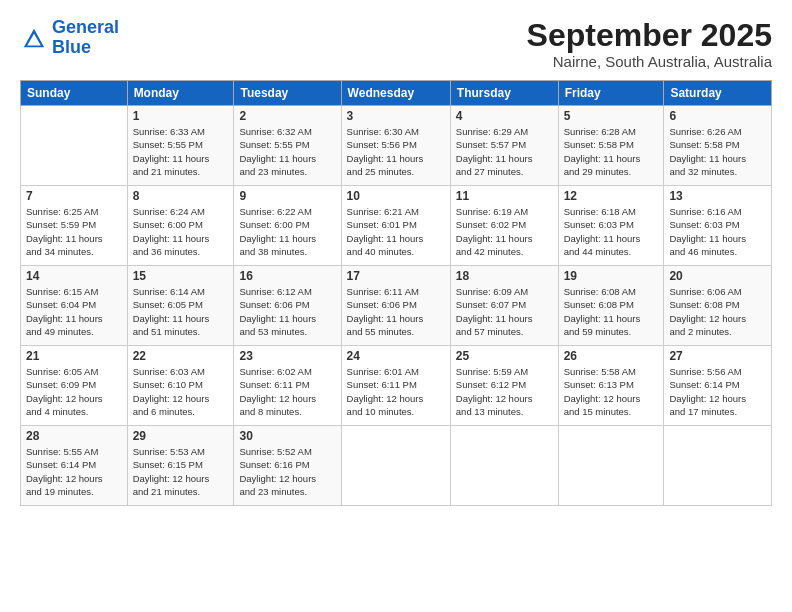 The width and height of the screenshot is (792, 612). What do you see at coordinates (612, 152) in the screenshot?
I see `cell-info: Sunrise: 6:28 AM Sunset: 5:58 PM Dayligh…` at bounding box center [612, 152].